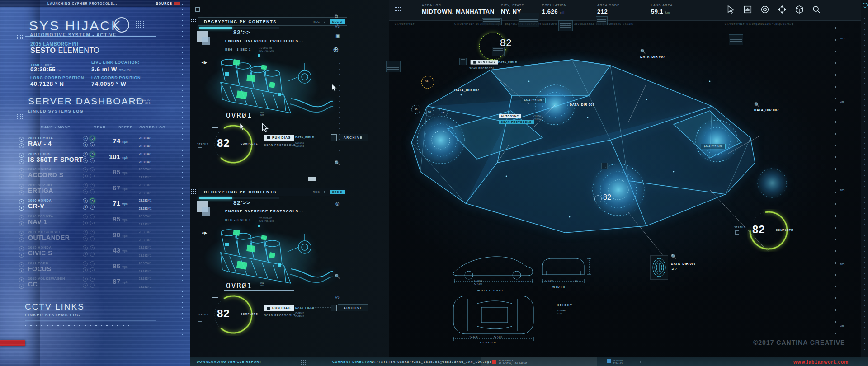 The height and width of the screenshot is (366, 868). What do you see at coordinates (95, 174) in the screenshot?
I see `table-row: 2006 HONDA ACCORD S P D R L 85 mph 28.38…` at bounding box center [95, 174].